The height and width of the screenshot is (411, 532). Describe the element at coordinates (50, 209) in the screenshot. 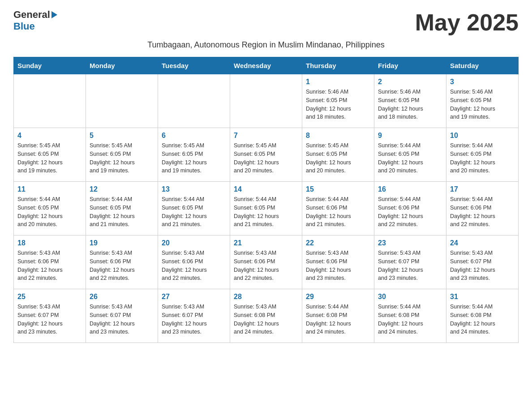

I see `calendar-day-cell: 11Sunrise: 5:44 AM Sunset: 6:05 PM Dayli…` at that location.